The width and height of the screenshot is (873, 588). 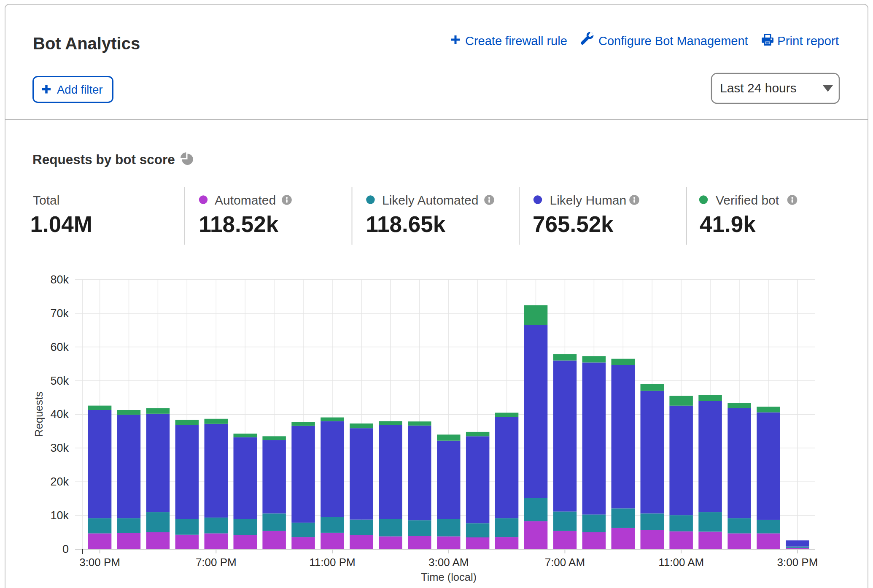 I want to click on svg-text: 7:00 AM, so click(x=565, y=562).